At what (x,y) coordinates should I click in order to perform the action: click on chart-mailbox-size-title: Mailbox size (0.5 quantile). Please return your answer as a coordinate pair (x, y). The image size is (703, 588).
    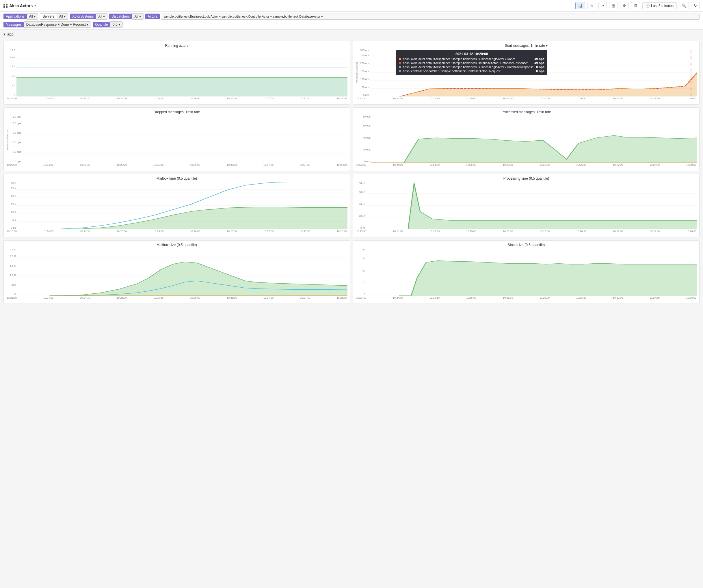
    Looking at the image, I should click on (177, 245).